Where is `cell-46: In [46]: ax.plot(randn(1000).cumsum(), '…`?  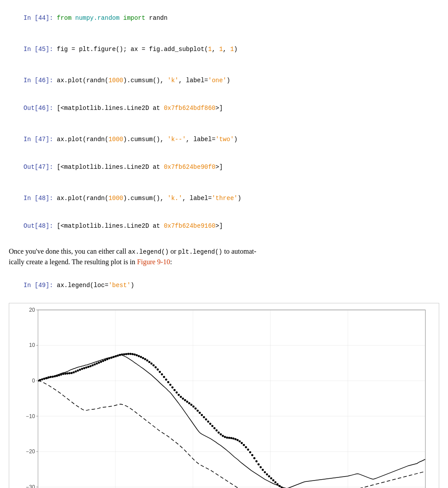 cell-46: In [46]: ax.plot(randn(1000).cumsum(), '… is located at coordinates (224, 95).